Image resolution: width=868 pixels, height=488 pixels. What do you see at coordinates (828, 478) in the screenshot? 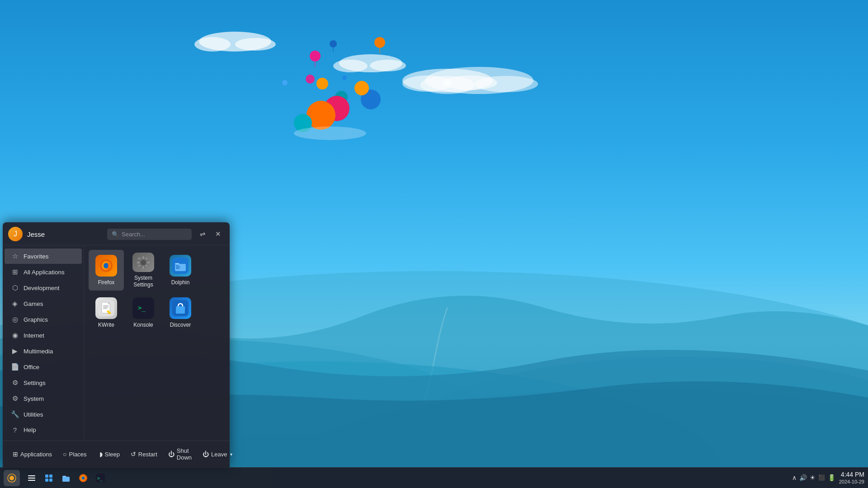
I see `system-tray: ∧ 🔊 ☀ ⬛ 🔋 4:44 PM 2024-10-29` at bounding box center [828, 478].